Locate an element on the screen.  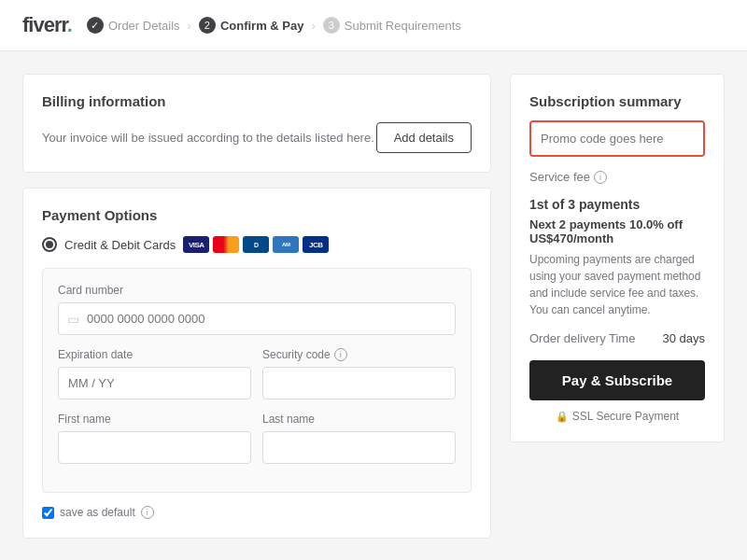
breadcrumb-step-1: ✓ Order Details is located at coordinates (134, 25).